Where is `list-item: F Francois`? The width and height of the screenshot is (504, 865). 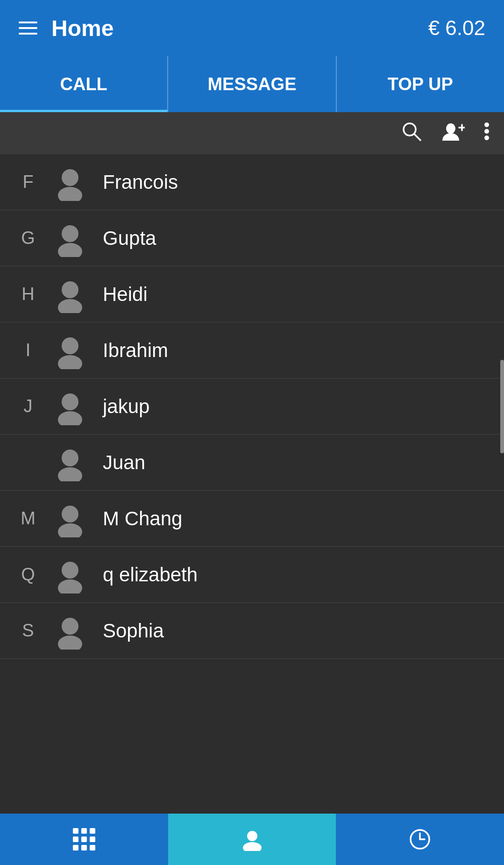
list-item: F Francois is located at coordinates (252, 182).